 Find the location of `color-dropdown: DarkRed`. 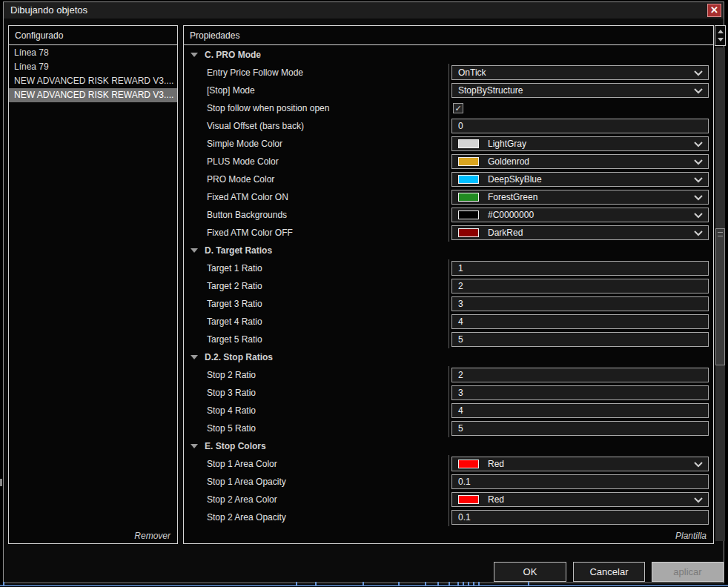

color-dropdown: DarkRed is located at coordinates (580, 233).